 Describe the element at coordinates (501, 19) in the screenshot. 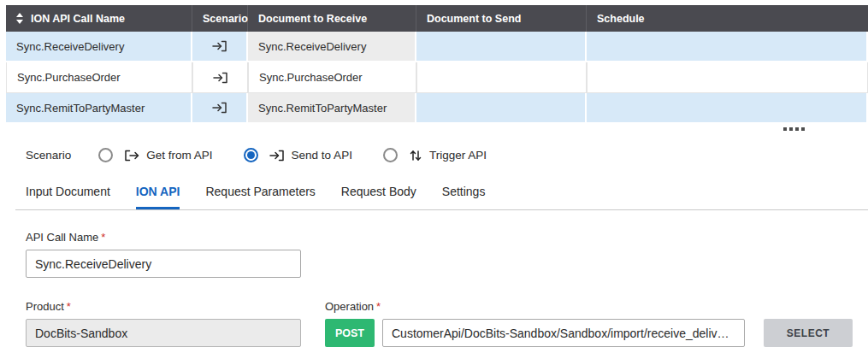

I see `column-header-doc-send: Document to Send` at that location.